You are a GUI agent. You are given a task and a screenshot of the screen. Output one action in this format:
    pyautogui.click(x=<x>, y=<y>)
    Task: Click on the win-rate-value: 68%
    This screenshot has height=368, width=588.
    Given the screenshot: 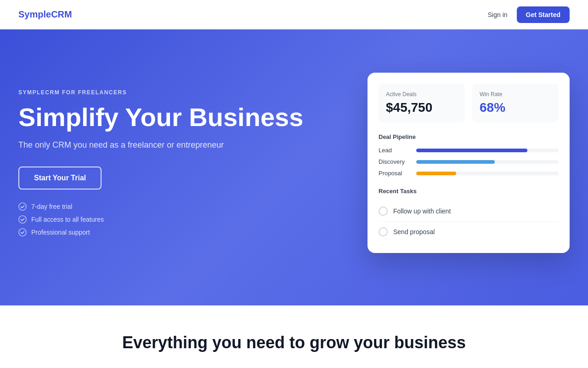 What is the action you would take?
    pyautogui.click(x=515, y=108)
    